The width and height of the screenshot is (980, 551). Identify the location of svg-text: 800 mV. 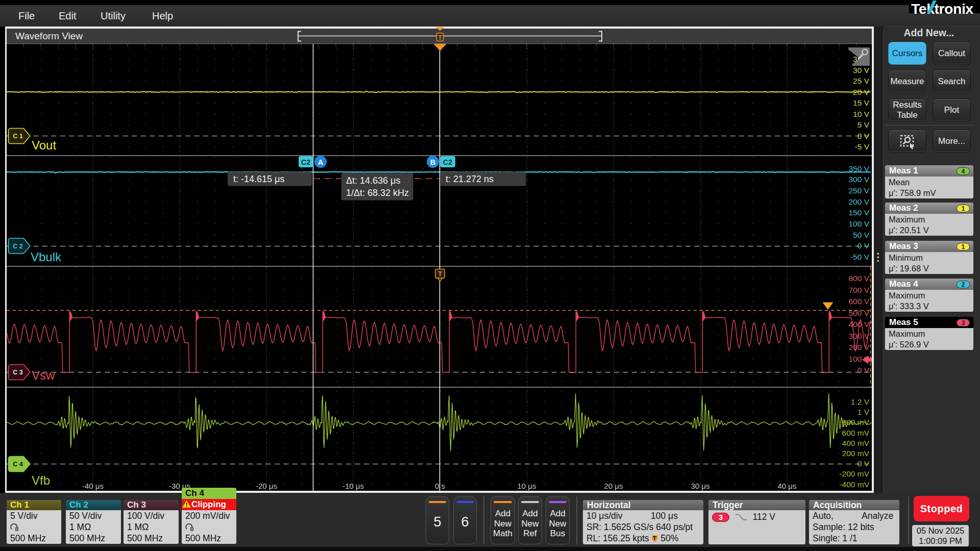
(856, 422).